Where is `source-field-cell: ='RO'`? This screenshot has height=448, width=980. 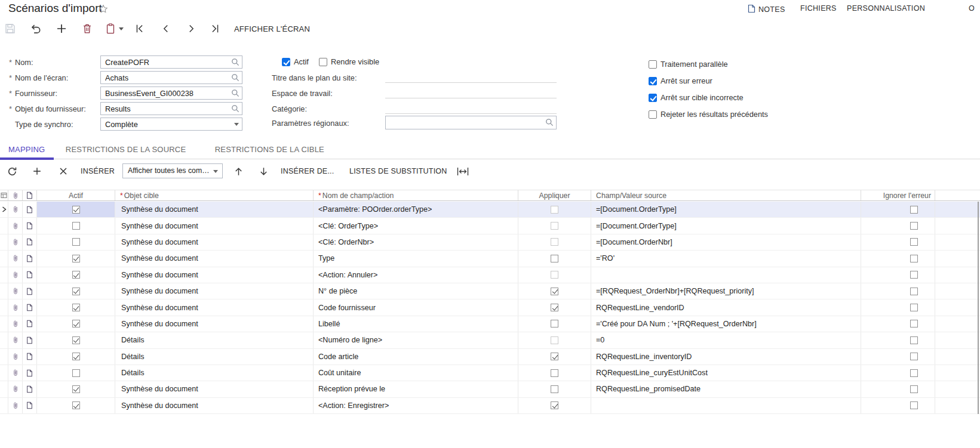
source-field-cell: ='RO' is located at coordinates (726, 258).